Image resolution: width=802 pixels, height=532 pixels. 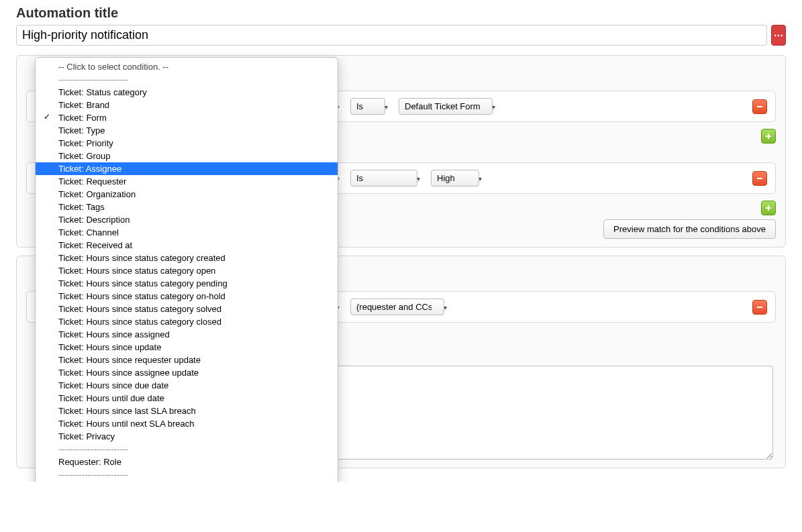 What do you see at coordinates (760, 307) in the screenshot?
I see `remove-action-button` at bounding box center [760, 307].